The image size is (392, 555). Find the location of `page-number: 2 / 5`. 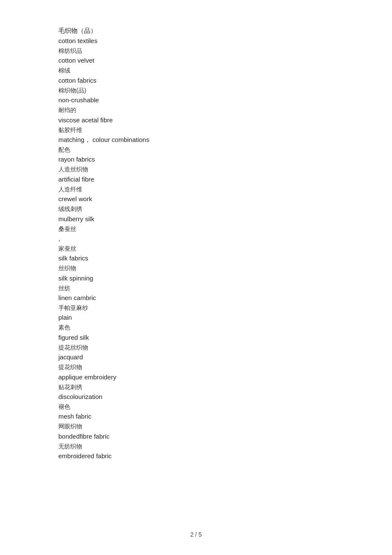

page-number: 2 / 5 is located at coordinates (196, 535).